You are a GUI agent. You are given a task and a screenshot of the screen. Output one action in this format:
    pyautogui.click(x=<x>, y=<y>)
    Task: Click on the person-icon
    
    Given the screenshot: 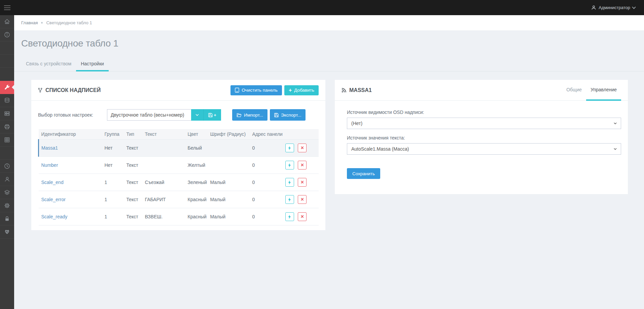 What is the action you would take?
    pyautogui.click(x=7, y=179)
    